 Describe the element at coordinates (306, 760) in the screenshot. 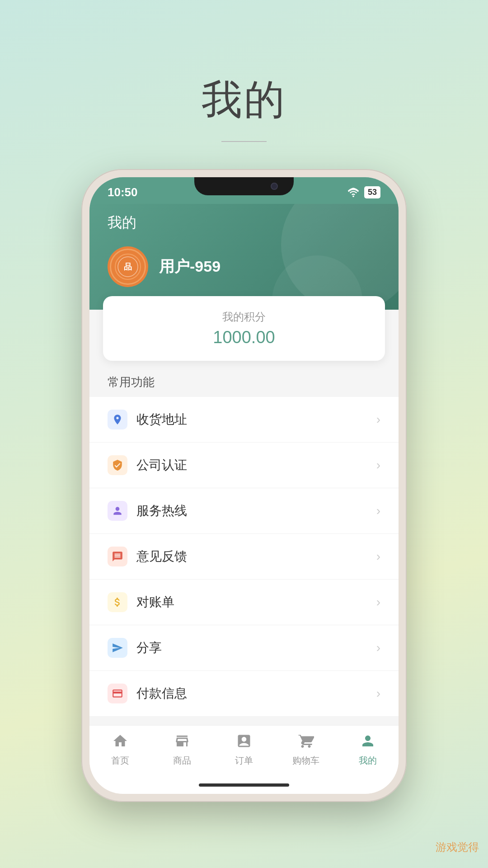

I see `cart-tab-label: 购物车` at that location.